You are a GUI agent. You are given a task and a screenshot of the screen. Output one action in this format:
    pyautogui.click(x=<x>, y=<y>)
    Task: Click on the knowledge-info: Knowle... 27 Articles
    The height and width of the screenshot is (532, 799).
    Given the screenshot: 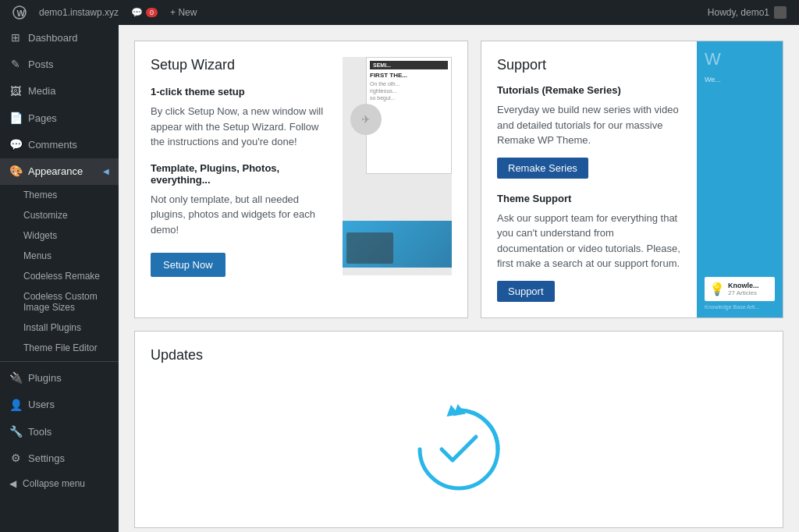 What is the action you would take?
    pyautogui.click(x=744, y=289)
    